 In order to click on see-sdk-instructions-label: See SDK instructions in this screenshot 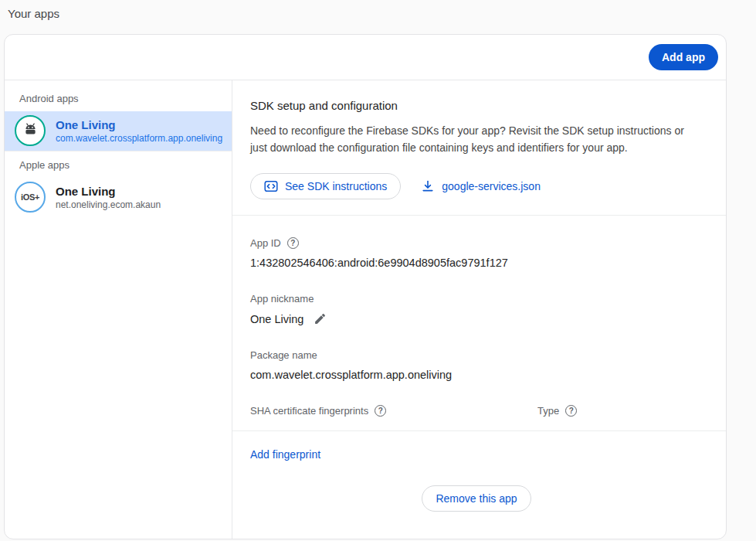, I will do `click(336, 186)`.